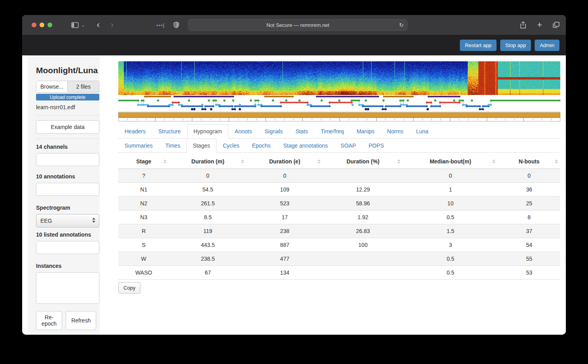 This screenshot has height=364, width=588. I want to click on table-cell: 37, so click(529, 231).